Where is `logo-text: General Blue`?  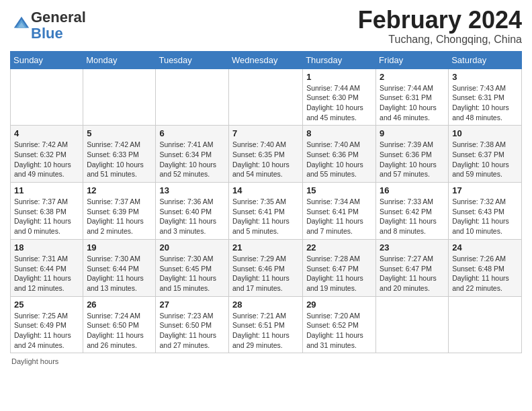
logo-text: General Blue is located at coordinates (58, 26).